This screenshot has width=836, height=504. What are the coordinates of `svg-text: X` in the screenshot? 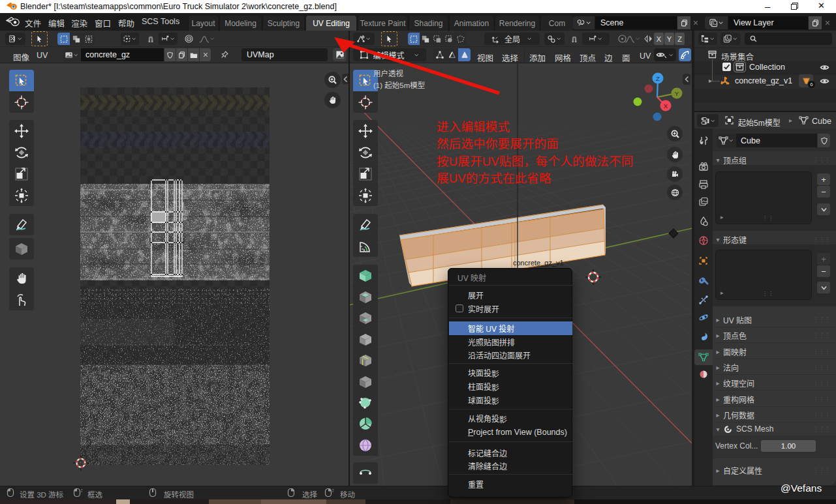 It's located at (666, 106).